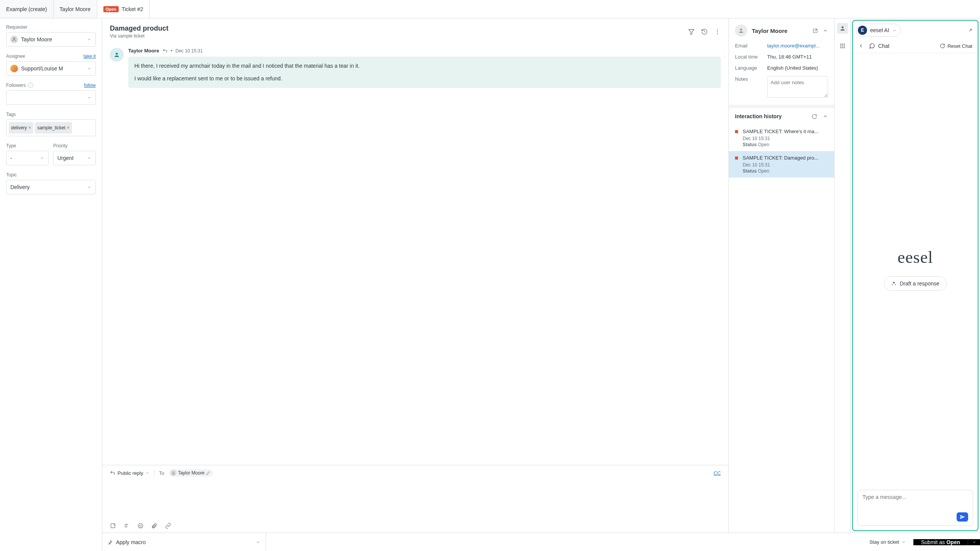 This screenshot has width=980, height=551. What do you see at coordinates (19, 128) in the screenshot?
I see `tag-label: delivery` at bounding box center [19, 128].